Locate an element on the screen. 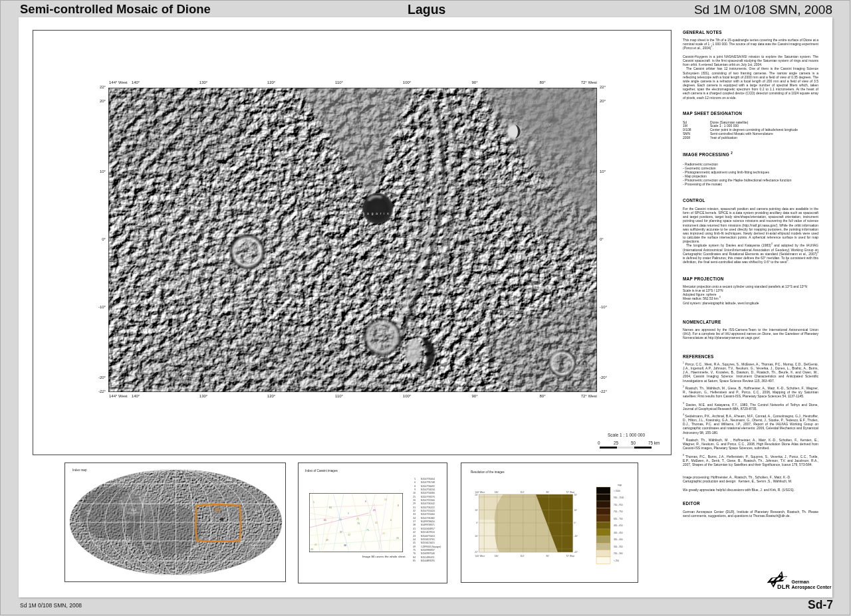 The height and width of the screenshot is (616, 851). svg-text: Aufidus Catillus is located at coordinates (176, 573).